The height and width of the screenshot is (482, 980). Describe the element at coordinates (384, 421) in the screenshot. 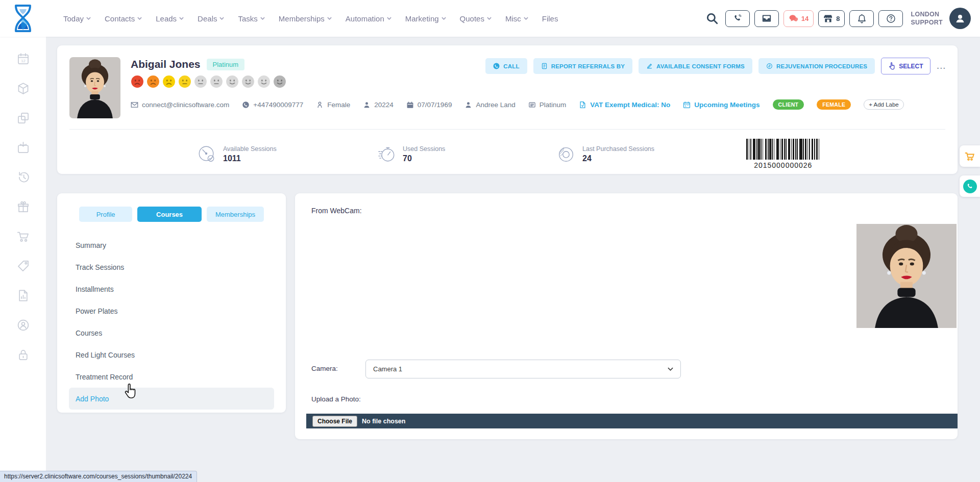

I see `no-file-chosen-text: No file chosen` at that location.